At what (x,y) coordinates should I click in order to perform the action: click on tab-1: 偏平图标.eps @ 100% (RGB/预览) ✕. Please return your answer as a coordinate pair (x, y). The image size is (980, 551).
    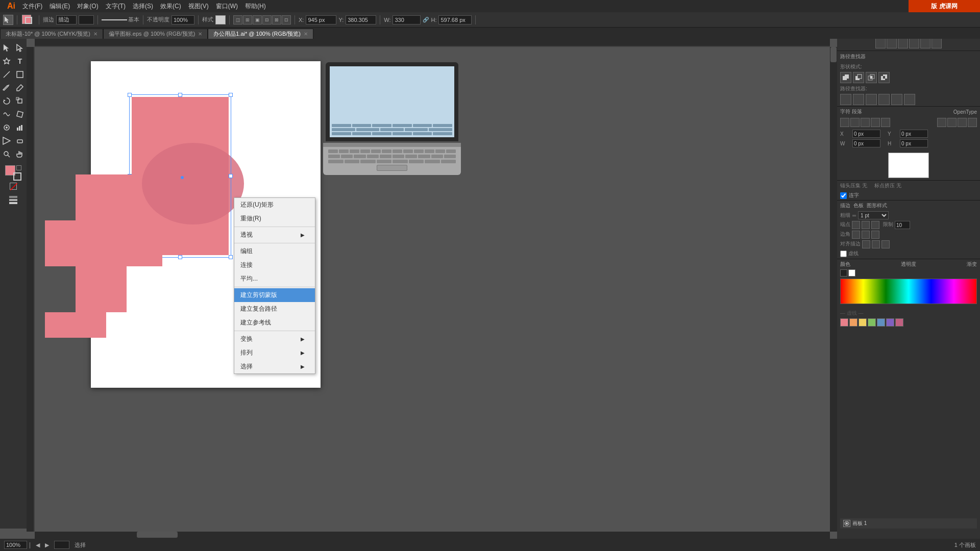
    Looking at the image, I should click on (155, 34).